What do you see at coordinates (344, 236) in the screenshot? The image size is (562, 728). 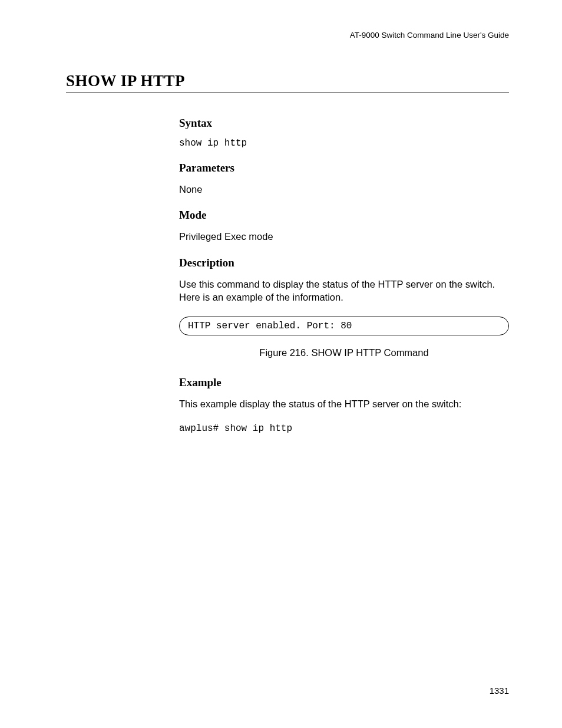 I see `mode-text: Privileged Exec mode` at bounding box center [344, 236].